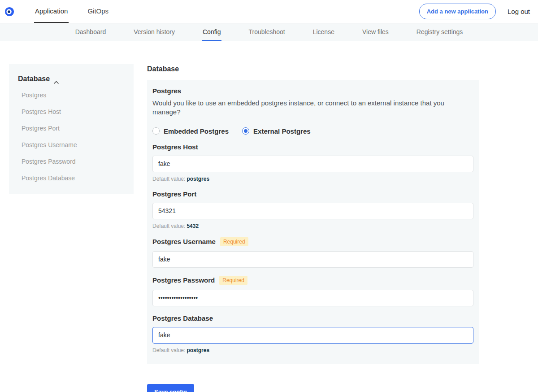 Image resolution: width=538 pixels, height=392 pixels. Describe the element at coordinates (276, 131) in the screenshot. I see `radio-external-postgres: External Postgres` at that location.